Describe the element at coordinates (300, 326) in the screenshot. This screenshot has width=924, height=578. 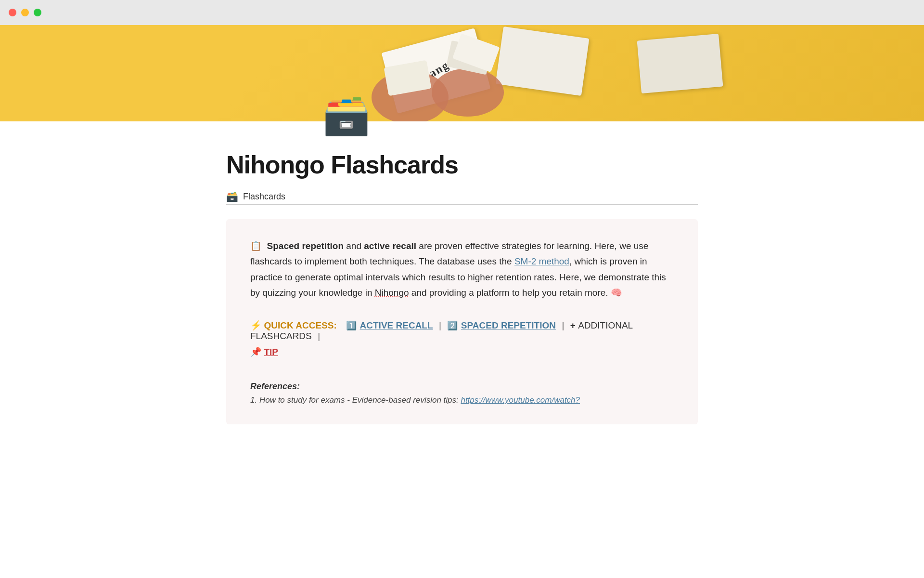
I see `quick-access-label: QUICK ACCESS:` at that location.